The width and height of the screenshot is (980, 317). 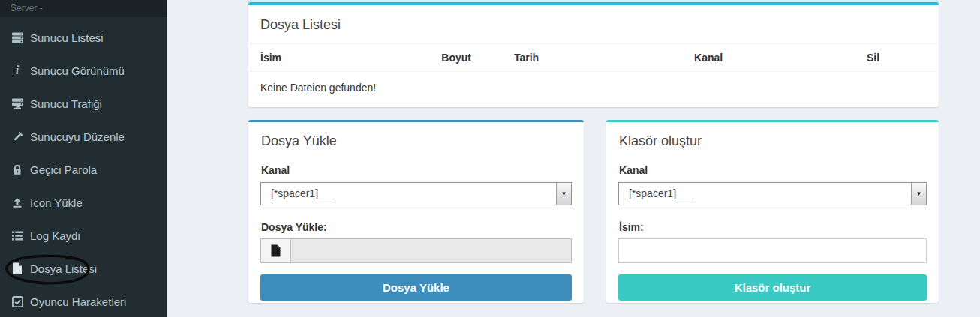 What do you see at coordinates (773, 228) in the screenshot?
I see `folder-name-label: İsim:` at bounding box center [773, 228].